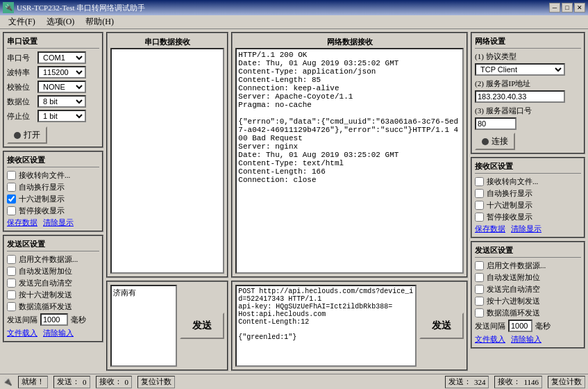 This screenshot has width=588, height=389. Describe the element at coordinates (294, 381) in the screenshot. I see `status-bar: 🔌 就绪！ 发送： 0 接收： 0 复位计数 发送： 324 接收： 1146 …` at that location.